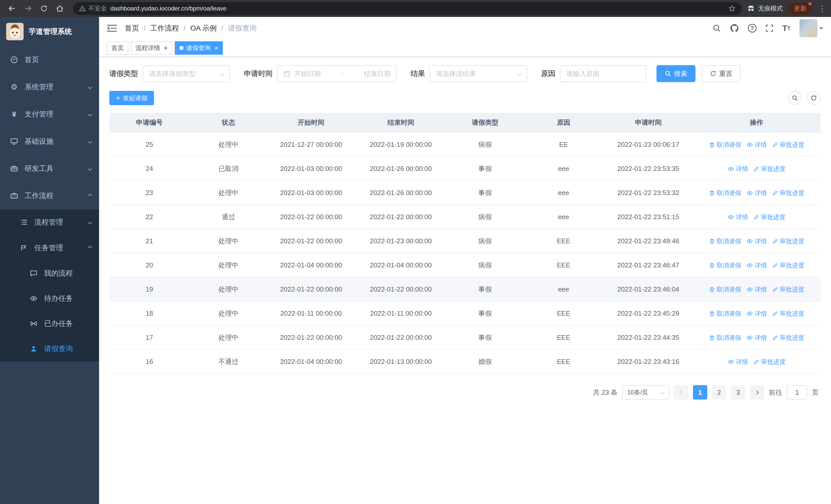 The width and height of the screenshot is (831, 504). I want to click on bookmark-star-icon, so click(732, 8).